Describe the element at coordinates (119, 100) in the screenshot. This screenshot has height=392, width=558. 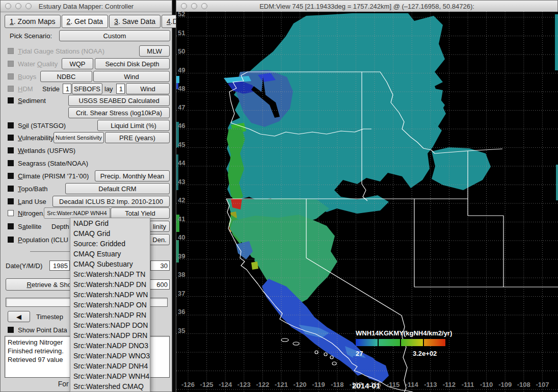
I see `seabed-button: USGS SEABED Calculated` at that location.